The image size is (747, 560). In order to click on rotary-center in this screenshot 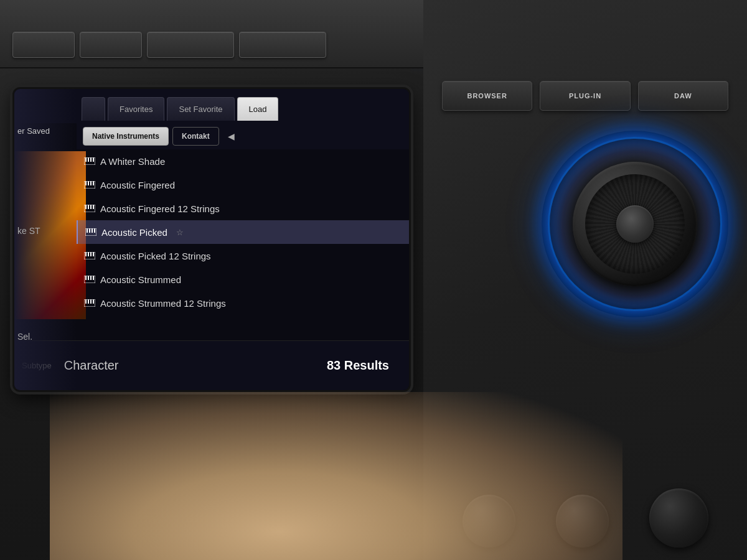, I will do `click(635, 224)`.